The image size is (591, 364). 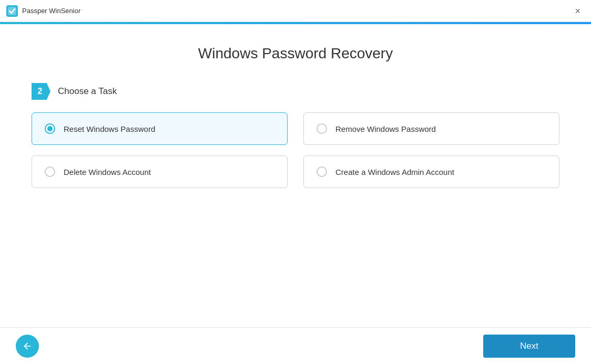 I want to click on option-remove: Remove Windows Password, so click(x=431, y=129).